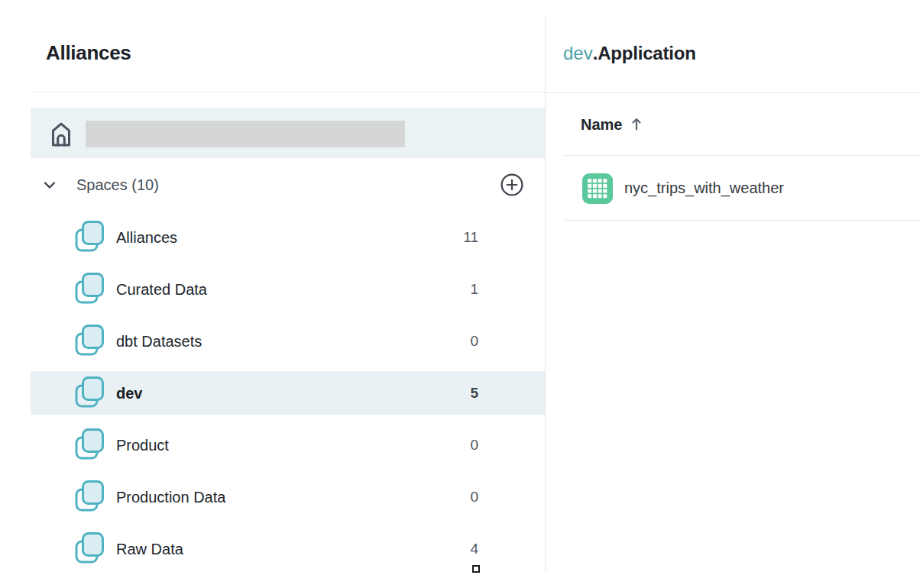 This screenshot has width=920, height=588. What do you see at coordinates (287, 237) in the screenshot?
I see `sidebar-item-alliances: Alliances 11` at bounding box center [287, 237].